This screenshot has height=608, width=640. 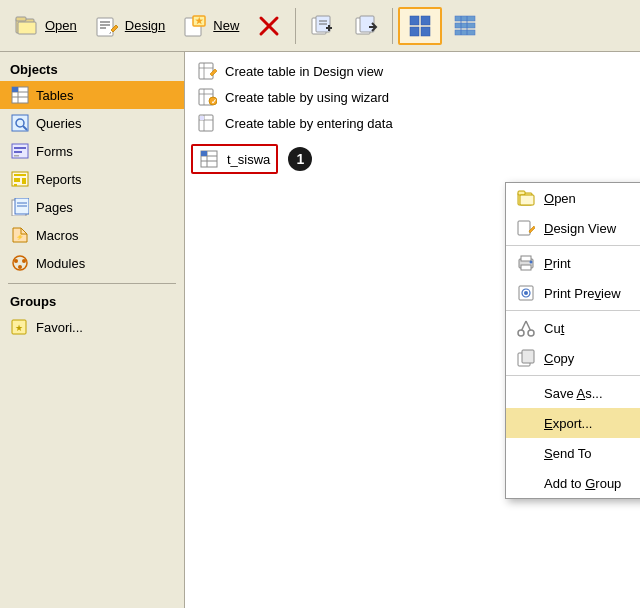 I want to click on tables-icon, so click(x=20, y=95).